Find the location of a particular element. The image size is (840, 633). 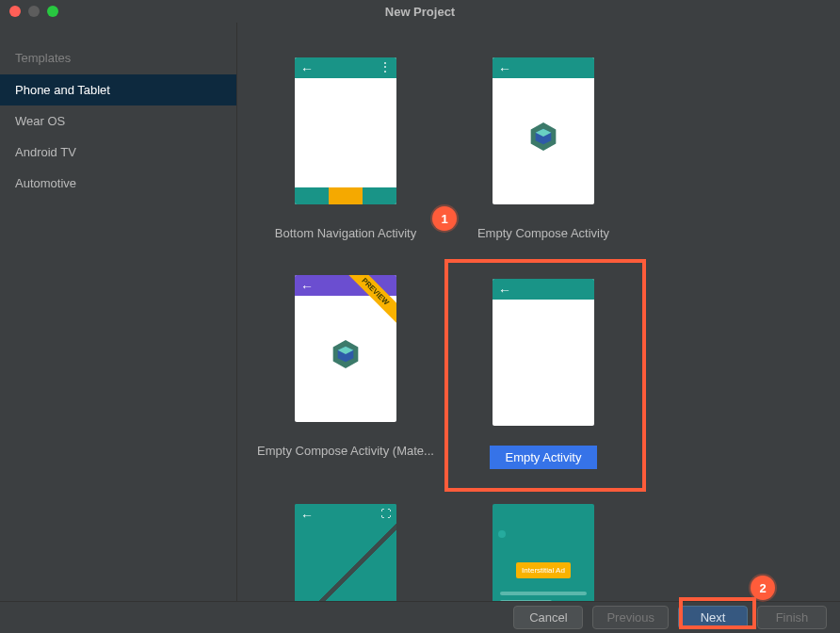

template-bottom-nav: ←⋮ Bottom Navigation Activity is located at coordinates (346, 151).